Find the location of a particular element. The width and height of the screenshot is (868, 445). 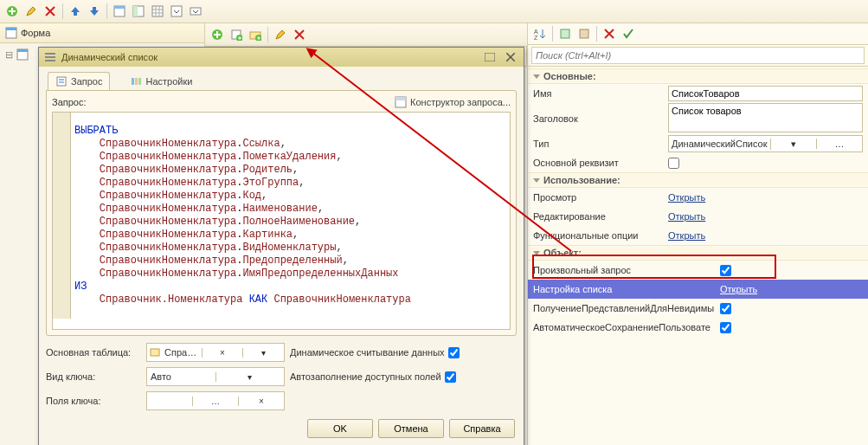

cancel-button: Отмена is located at coordinates (411, 429).